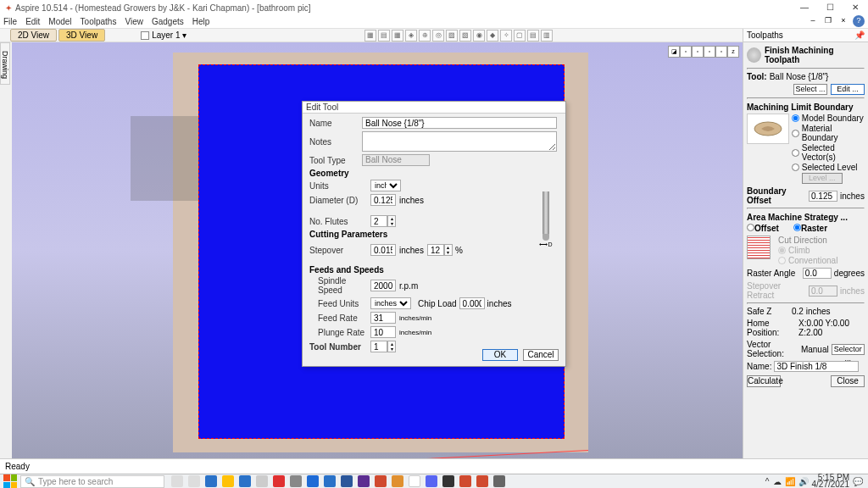 This screenshot has width=868, height=488. I want to click on tray-wifi-icon: 📶, so click(790, 481).